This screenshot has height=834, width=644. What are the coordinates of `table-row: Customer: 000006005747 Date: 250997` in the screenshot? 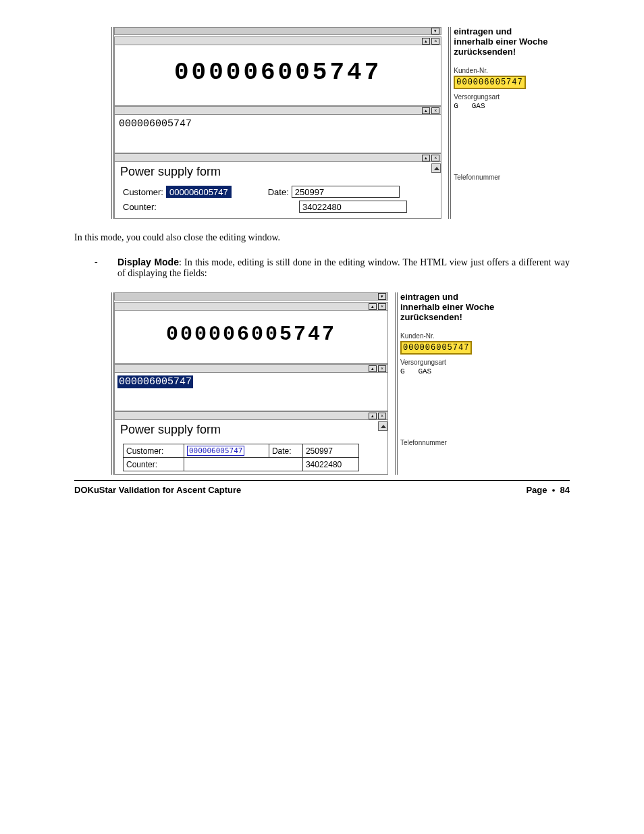 It's located at (242, 451).